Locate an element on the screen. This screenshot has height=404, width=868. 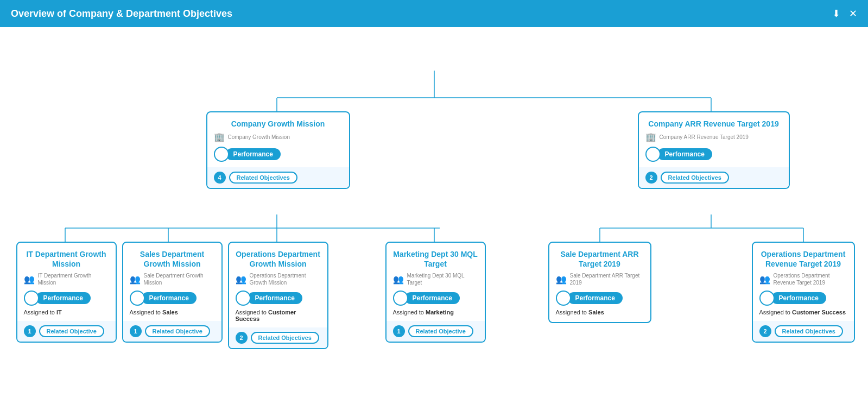
sale-arr-card: Sale Department ARR Target 2019 👥 Sale D… is located at coordinates (600, 282).